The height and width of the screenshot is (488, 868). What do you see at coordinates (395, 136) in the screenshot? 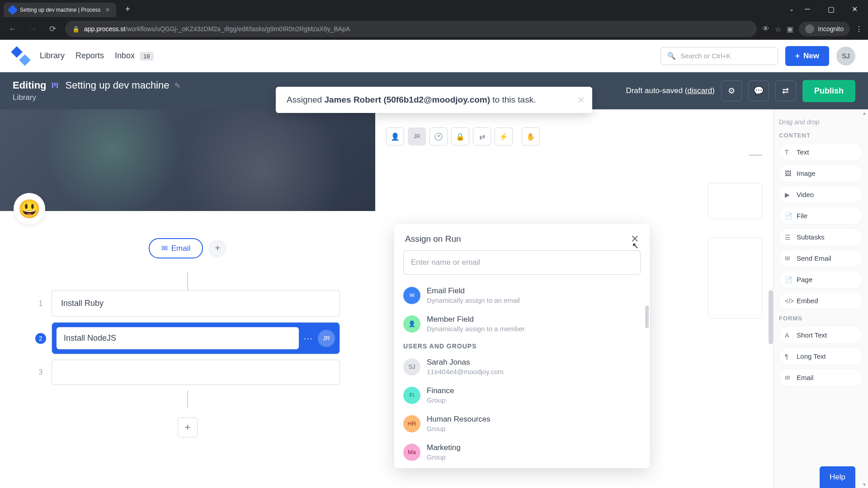
I see `assign-person-button: 👤` at bounding box center [395, 136].